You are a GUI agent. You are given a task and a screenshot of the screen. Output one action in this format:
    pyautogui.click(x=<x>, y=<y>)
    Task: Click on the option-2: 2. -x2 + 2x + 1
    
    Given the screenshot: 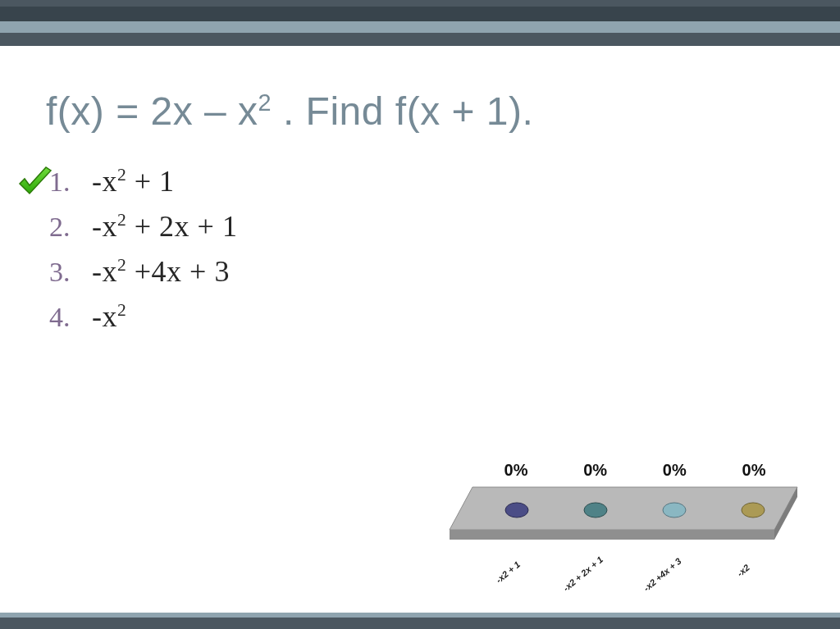 What is the action you would take?
    pyautogui.click(x=143, y=231)
    